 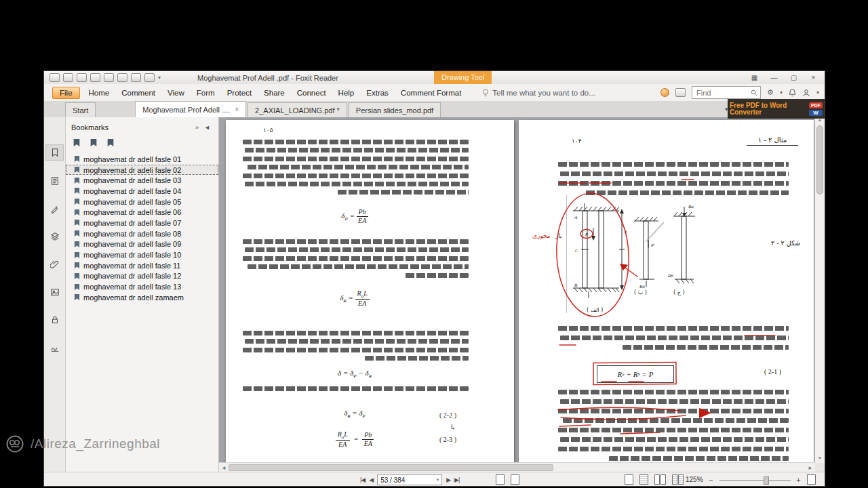 I want to click on ad-line1: Free PDF to Word, so click(x=768, y=106).